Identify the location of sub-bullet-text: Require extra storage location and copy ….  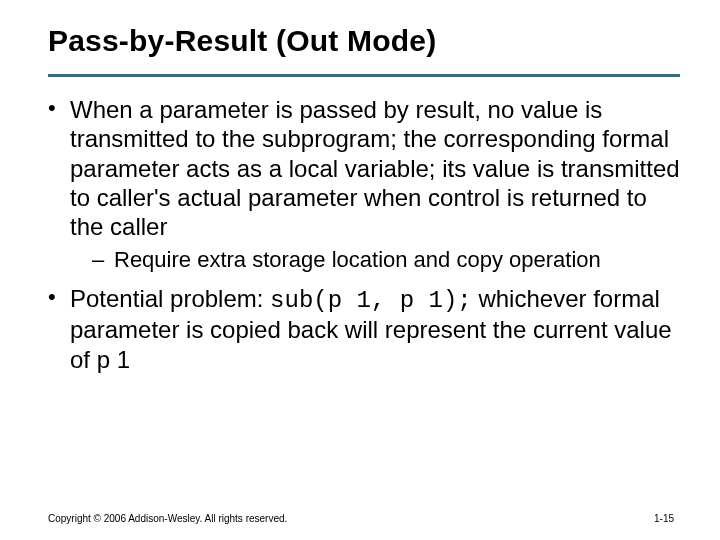
(358, 260).